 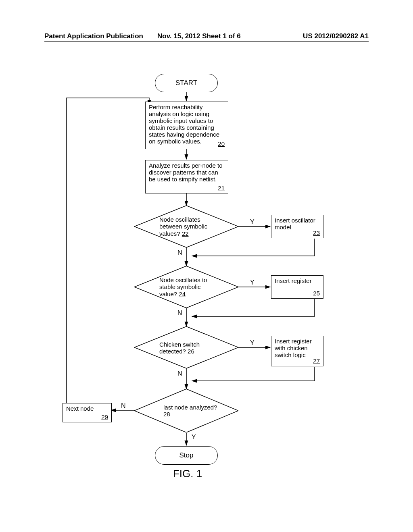 I want to click on d28-ref: 28, so click(x=167, y=414).